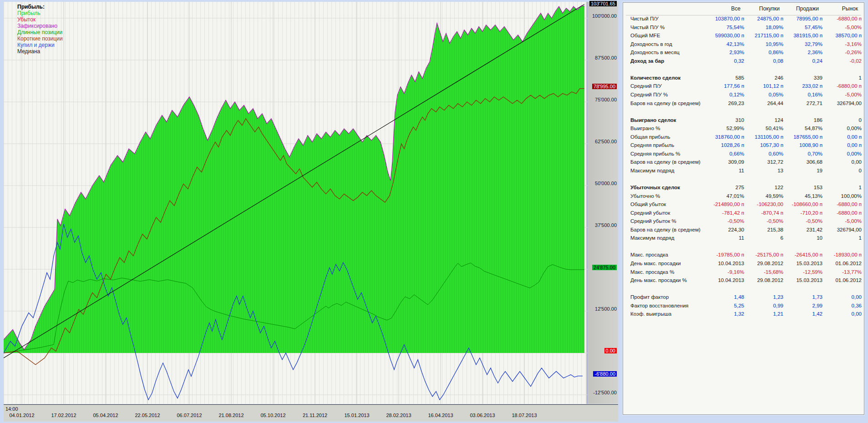  I want to click on row-label: Чистый П/У, so click(645, 19).